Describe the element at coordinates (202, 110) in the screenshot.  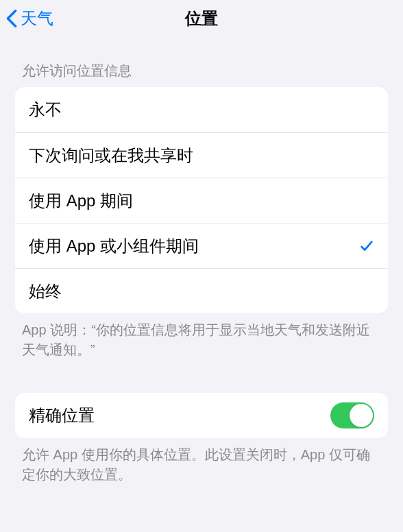
I see `option-never: 永不` at that location.